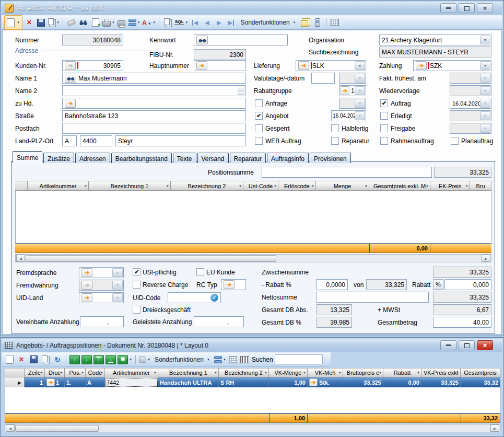 The image size is (504, 437). I want to click on zu-hd-field: ➔, so click(154, 104).